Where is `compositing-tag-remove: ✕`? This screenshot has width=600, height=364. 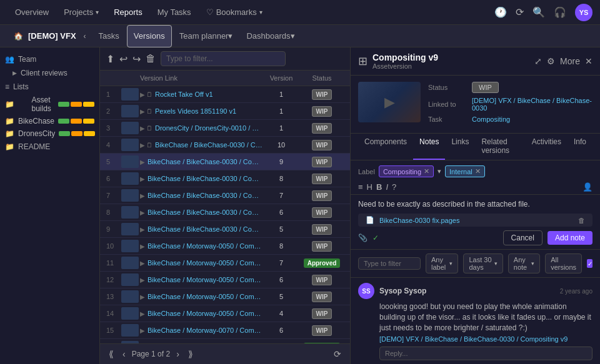
compositing-tag-remove: ✕ is located at coordinates (426, 171).